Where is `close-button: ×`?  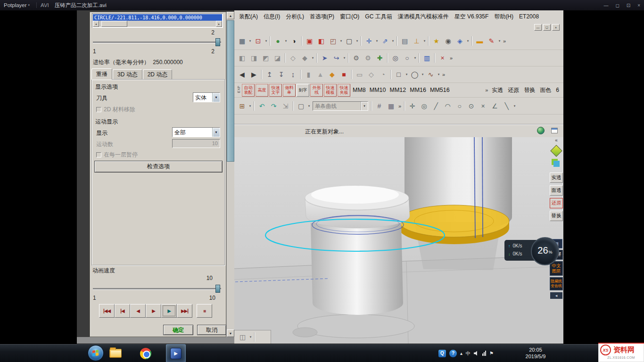 close-button: × is located at coordinates (639, 6).